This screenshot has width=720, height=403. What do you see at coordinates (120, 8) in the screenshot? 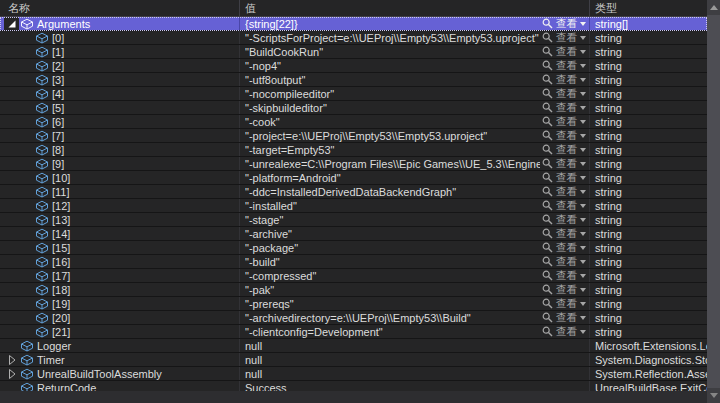
I see `column-header-name: 名称` at bounding box center [120, 8].